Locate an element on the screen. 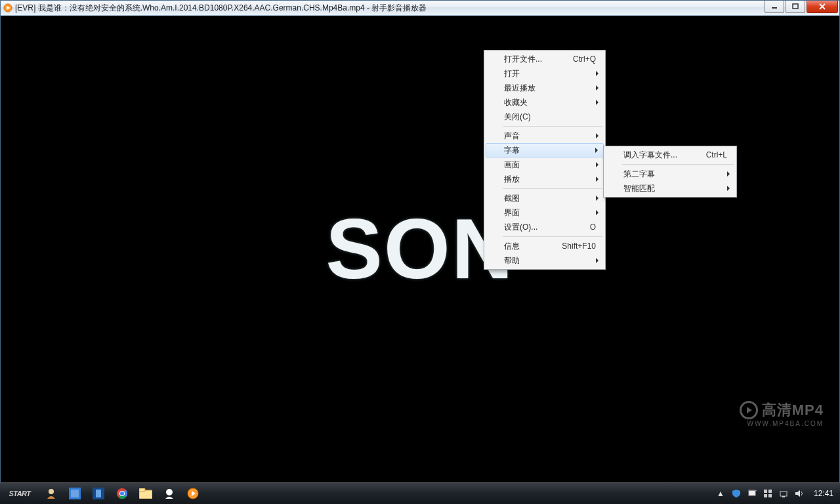  menu-item: 最近播放 is located at coordinates (545, 88).